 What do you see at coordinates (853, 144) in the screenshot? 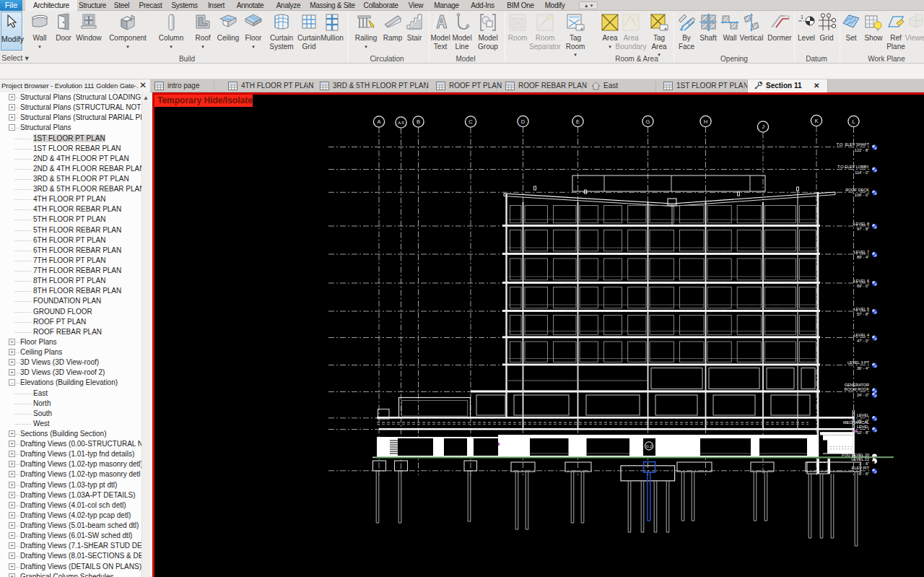
I see `svg-text: T.O. ELEV SHAFT` at bounding box center [853, 144].